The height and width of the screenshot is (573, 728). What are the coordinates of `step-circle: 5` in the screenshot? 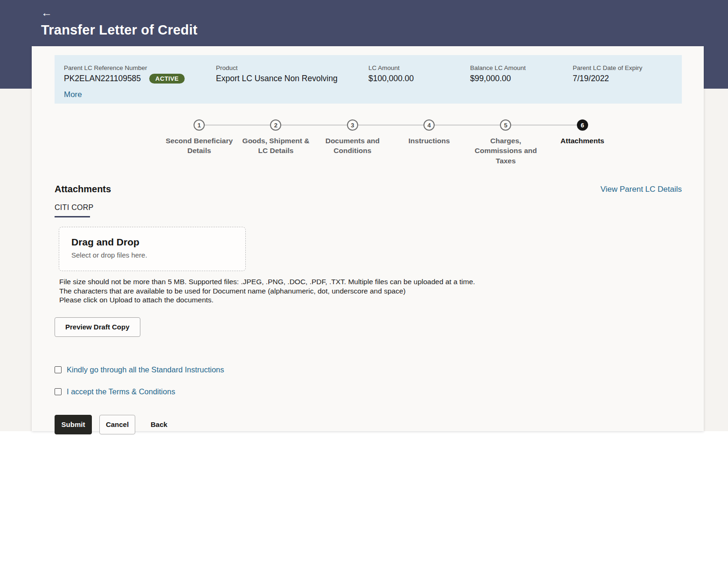 It's located at (506, 125).